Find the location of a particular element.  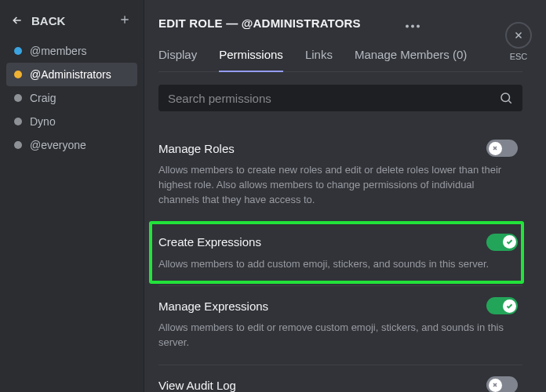

tab-display: Display is located at coordinates (177, 60).